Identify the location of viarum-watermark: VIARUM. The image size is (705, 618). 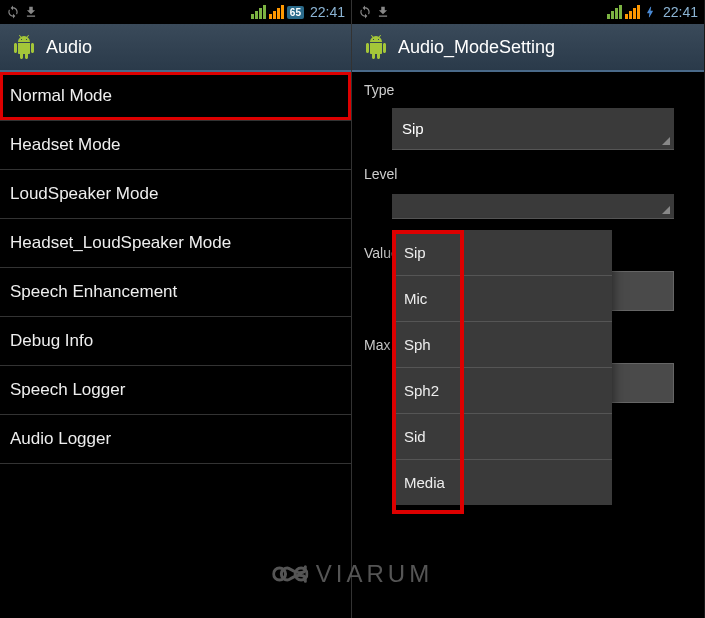
(352, 574).